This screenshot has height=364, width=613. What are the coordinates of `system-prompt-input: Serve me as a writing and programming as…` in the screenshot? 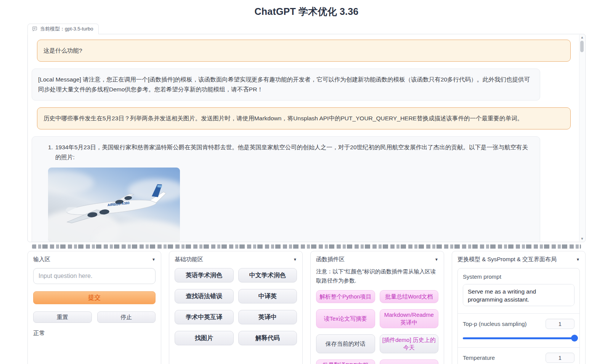 It's located at (518, 295).